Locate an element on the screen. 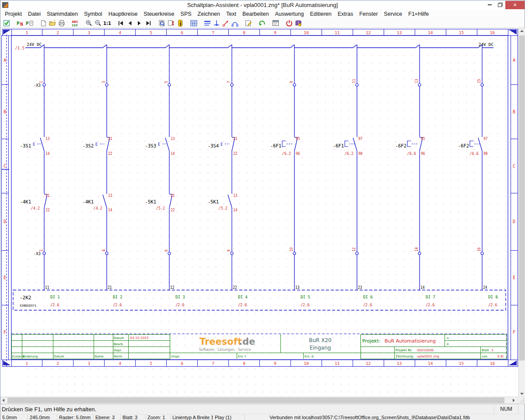 The image size is (525, 420). nav-first-icon is located at coordinates (121, 23).